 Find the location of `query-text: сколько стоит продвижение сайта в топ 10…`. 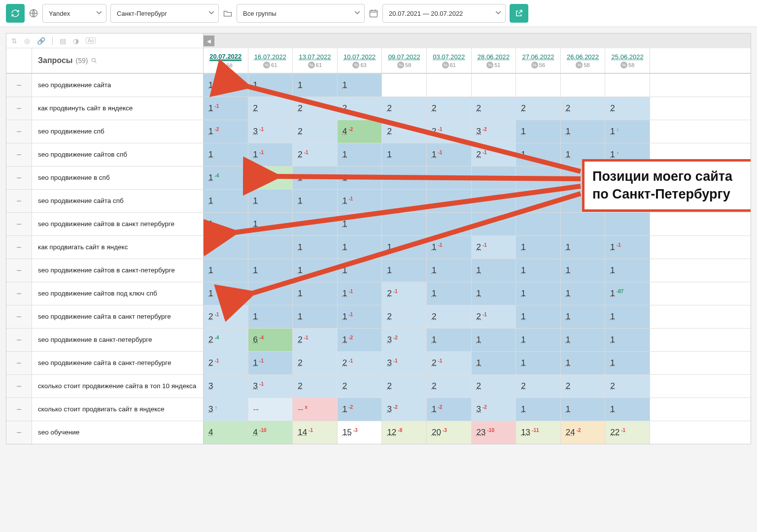

query-text: сколько стоит продвижение сайта в топ 10… is located at coordinates (117, 386).